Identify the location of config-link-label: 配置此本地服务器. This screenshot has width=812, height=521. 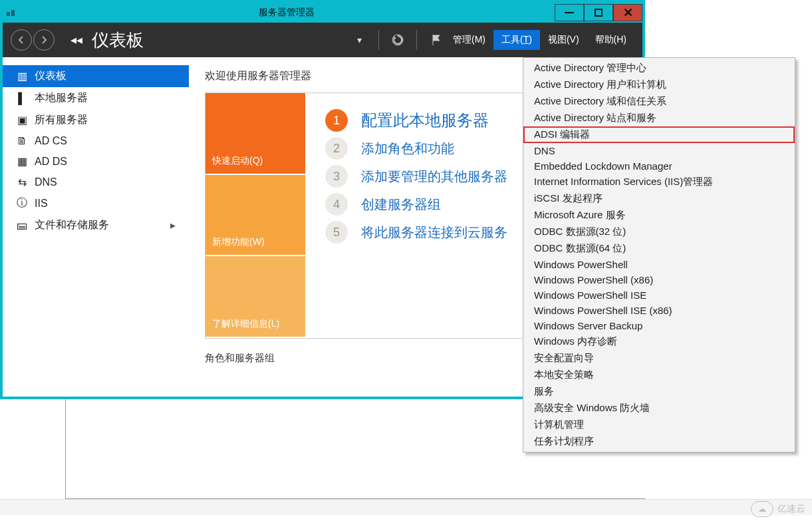
(425, 120).